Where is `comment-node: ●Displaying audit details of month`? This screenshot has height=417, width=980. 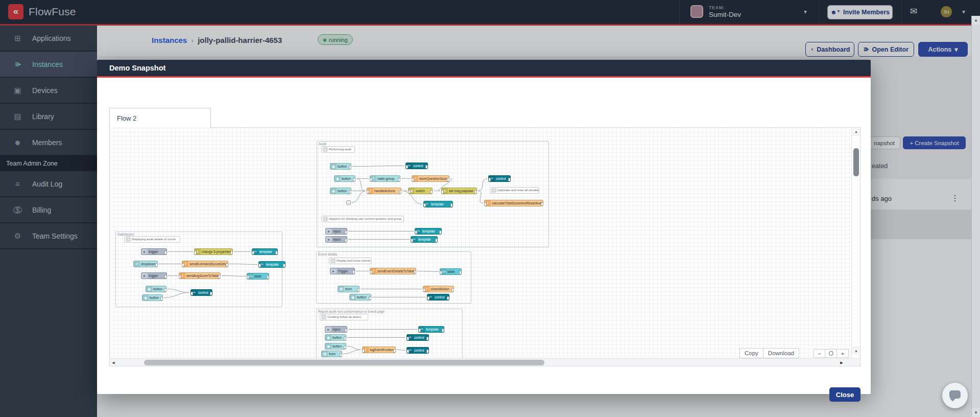 comment-node: ●Displaying audit details of month is located at coordinates (152, 239).